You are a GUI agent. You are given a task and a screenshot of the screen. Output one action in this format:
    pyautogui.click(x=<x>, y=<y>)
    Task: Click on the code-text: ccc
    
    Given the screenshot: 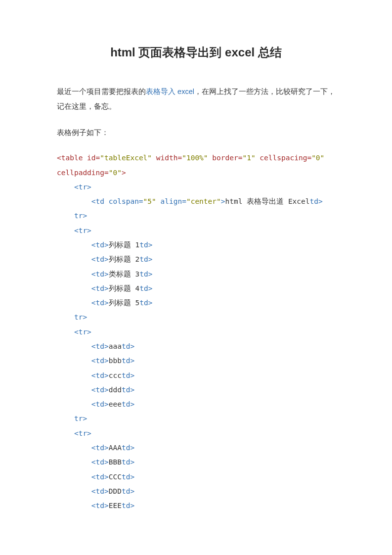 What is the action you would take?
    pyautogui.click(x=115, y=375)
    